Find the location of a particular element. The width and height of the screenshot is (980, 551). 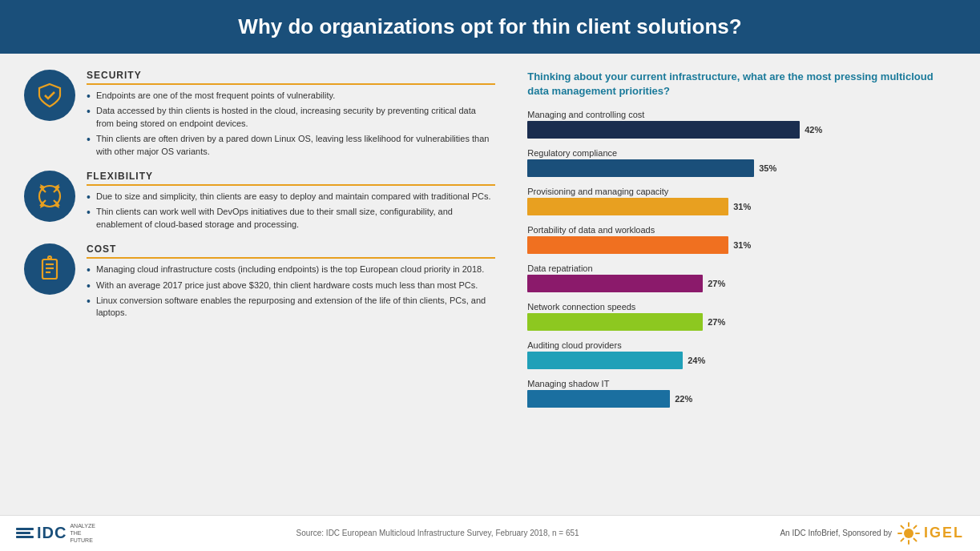

cost-text: COSTManaging cloud infrastructure costs … is located at coordinates (291, 284).